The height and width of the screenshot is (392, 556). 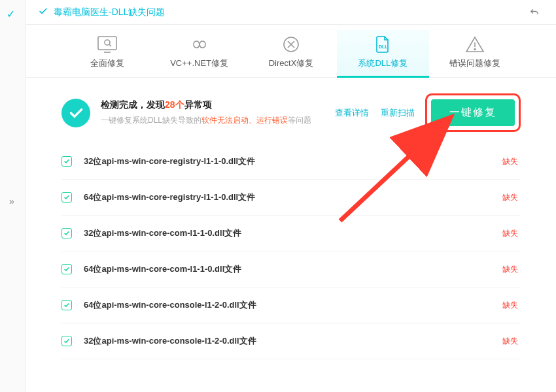 I want to click on app-logo-icon: ✓, so click(x=10, y=14).